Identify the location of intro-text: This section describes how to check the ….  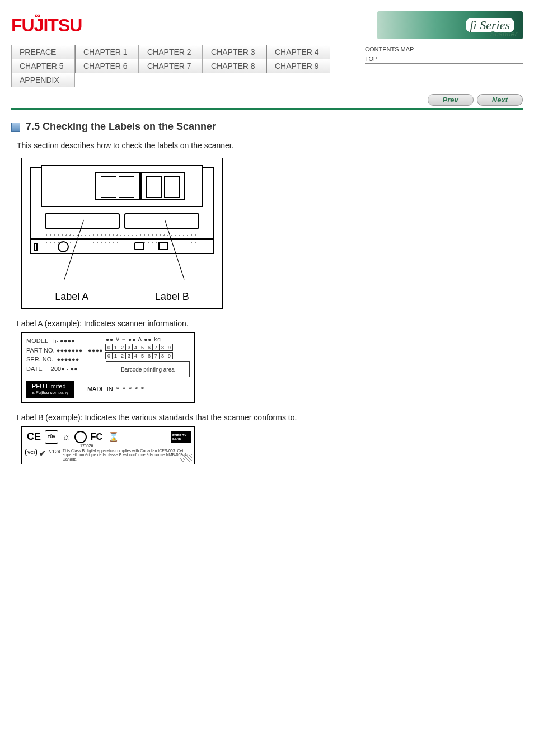
(270, 145).